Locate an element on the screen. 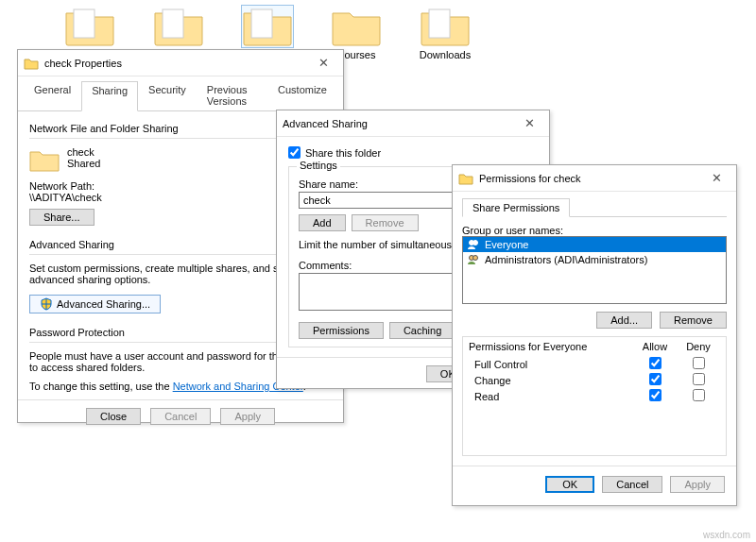 The width and height of the screenshot is (756, 542). permission-name: Read is located at coordinates (551, 397).